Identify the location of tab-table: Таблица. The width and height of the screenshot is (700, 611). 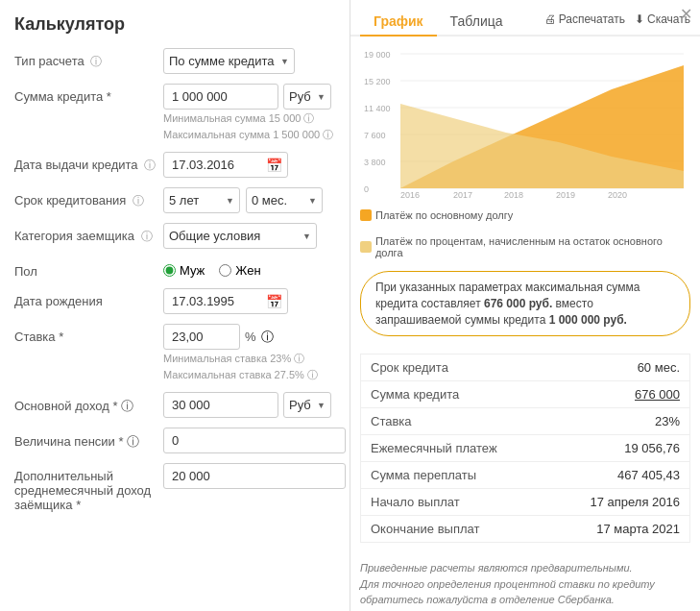
(476, 22).